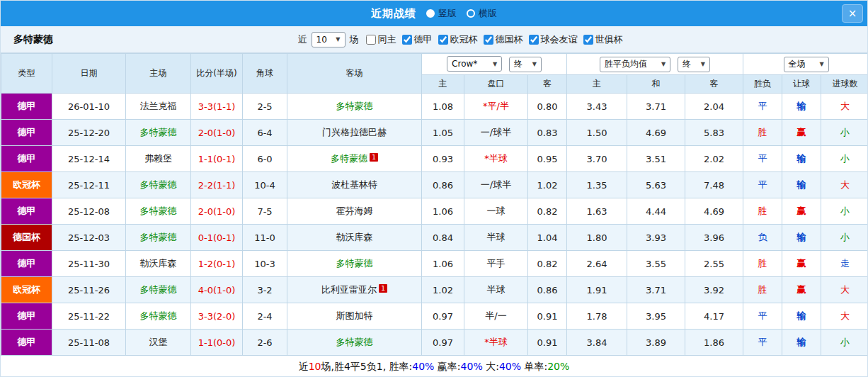 This screenshot has width=868, height=377. What do you see at coordinates (217, 238) in the screenshot?
I see `match-score: 0-1(0-1)` at bounding box center [217, 238].